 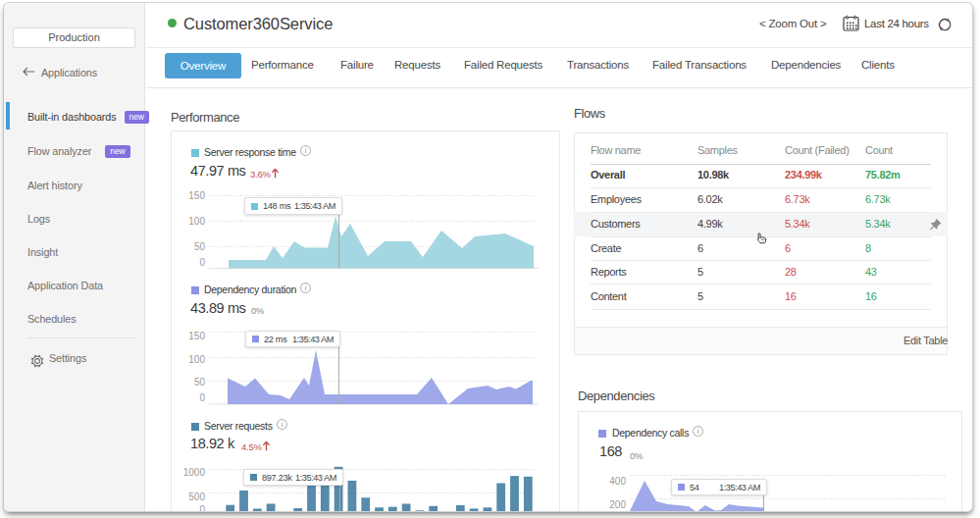 What do you see at coordinates (196, 496) in the screenshot?
I see `svg-text: 500` at bounding box center [196, 496].